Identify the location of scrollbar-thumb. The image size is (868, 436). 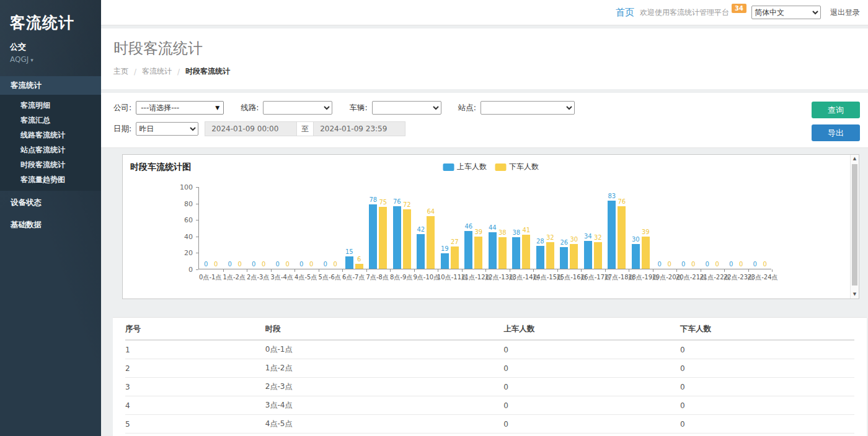
(854, 225).